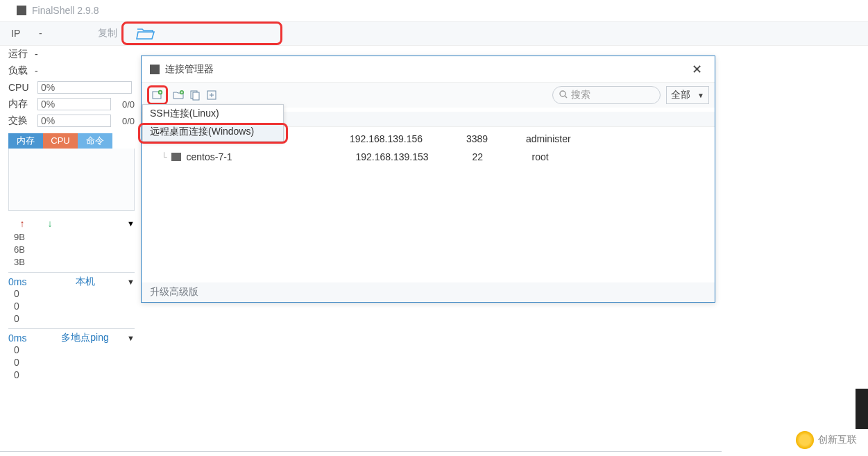 The width and height of the screenshot is (868, 456). I want to click on search-input: 搜索, so click(606, 95).